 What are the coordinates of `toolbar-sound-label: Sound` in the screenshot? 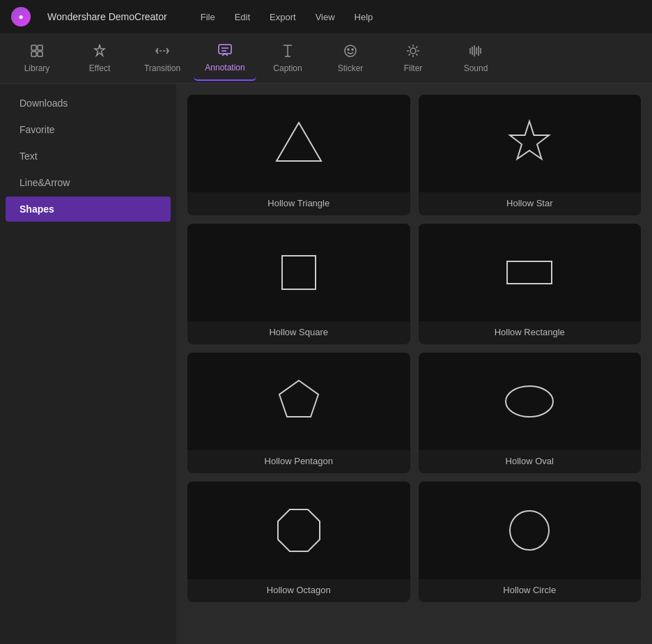 It's located at (476, 68).